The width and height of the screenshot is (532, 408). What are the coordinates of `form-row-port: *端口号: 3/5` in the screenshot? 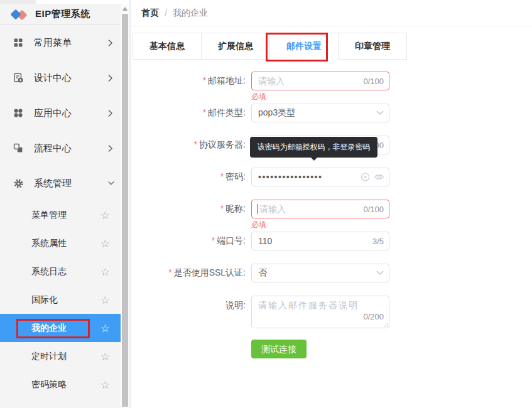 It's located at (332, 241).